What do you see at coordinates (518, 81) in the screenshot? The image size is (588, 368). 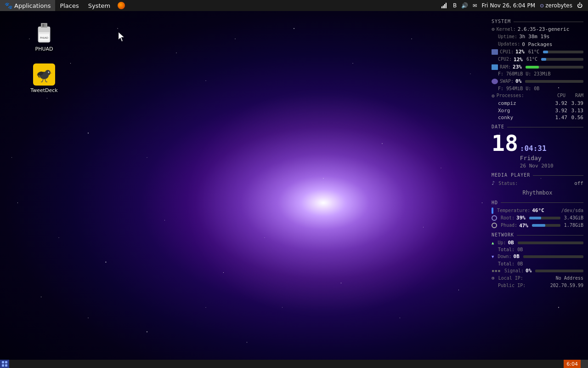 I see `swap-pct: 0%` at bounding box center [518, 81].